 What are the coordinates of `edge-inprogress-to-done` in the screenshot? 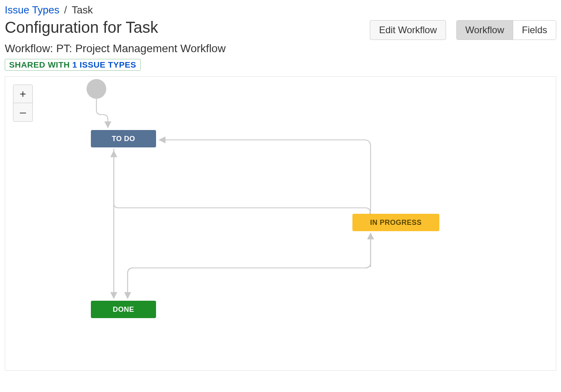 It's located at (249, 266).